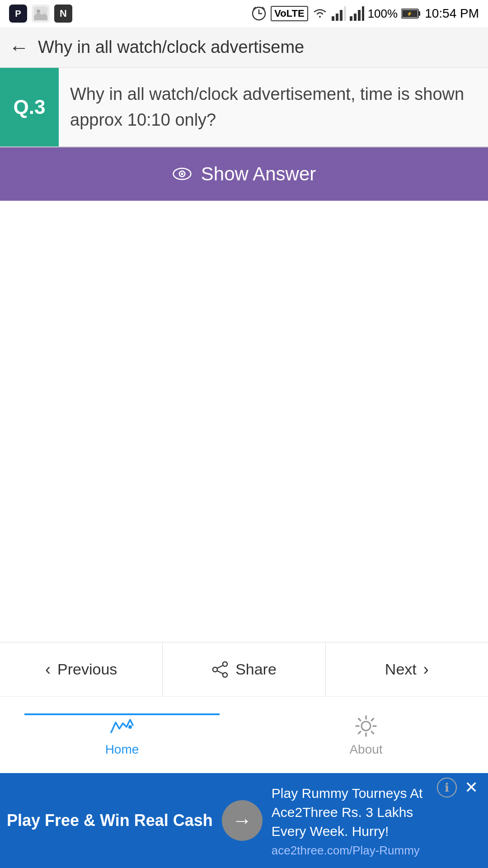  What do you see at coordinates (339, 14) in the screenshot?
I see `signal-icon` at bounding box center [339, 14].